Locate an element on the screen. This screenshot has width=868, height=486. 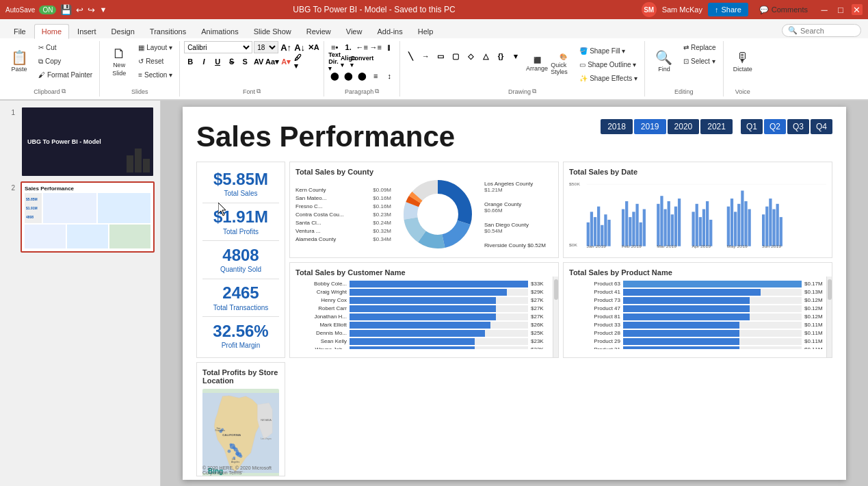
shape-effects-icon: ✨ is located at coordinates (583, 78).